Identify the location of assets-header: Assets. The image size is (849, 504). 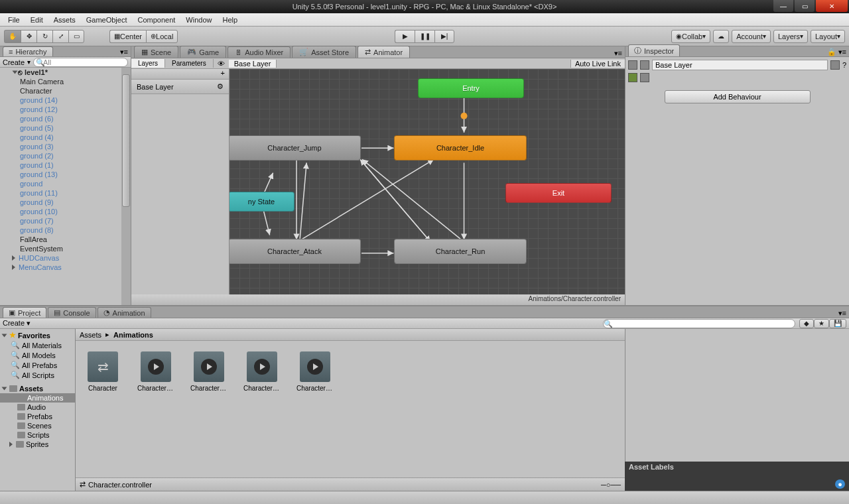
(37, 389).